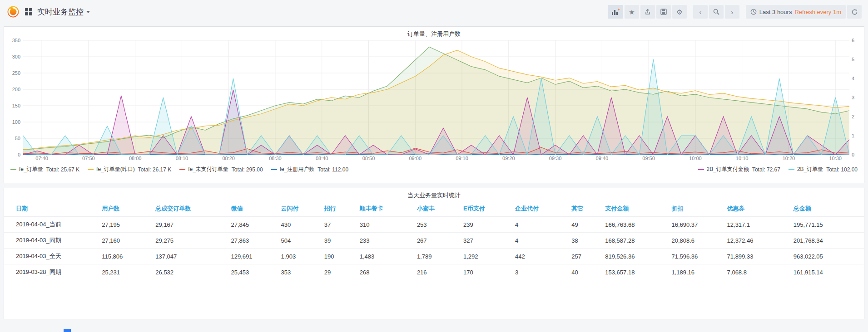  What do you see at coordinates (333, 170) in the screenshot?
I see `legend-series-total: Total: 112.00` at bounding box center [333, 170].